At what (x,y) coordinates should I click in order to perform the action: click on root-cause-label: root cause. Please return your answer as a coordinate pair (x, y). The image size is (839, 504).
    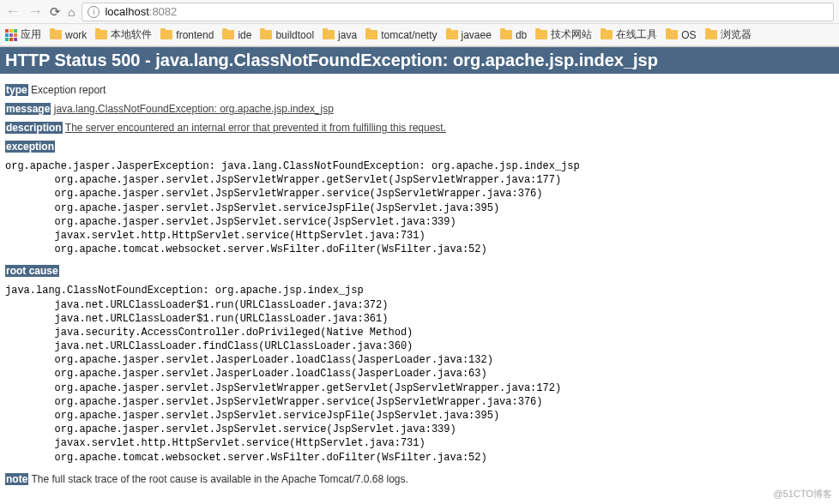
    Looking at the image, I should click on (33, 271).